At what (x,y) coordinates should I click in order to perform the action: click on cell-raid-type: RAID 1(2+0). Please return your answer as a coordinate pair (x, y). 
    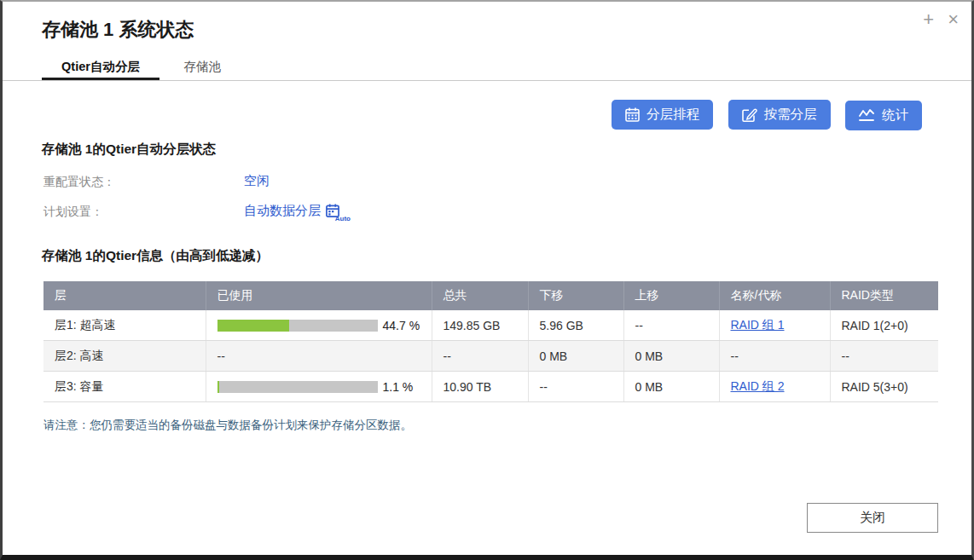
    Looking at the image, I should click on (884, 326).